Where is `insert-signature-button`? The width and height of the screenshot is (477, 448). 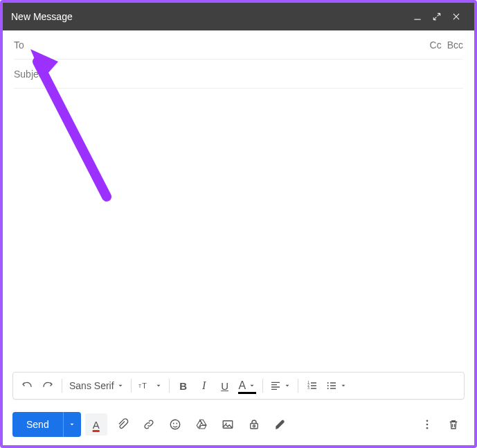
insert-signature-button is located at coordinates (280, 424).